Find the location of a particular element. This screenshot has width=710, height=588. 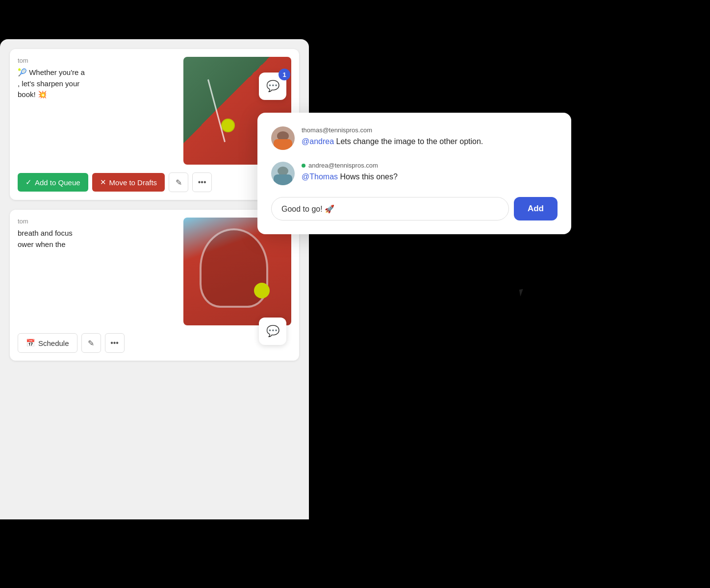

comment-item-1: thomas@tennispros.com @andrea Lets chang… is located at coordinates (414, 138).